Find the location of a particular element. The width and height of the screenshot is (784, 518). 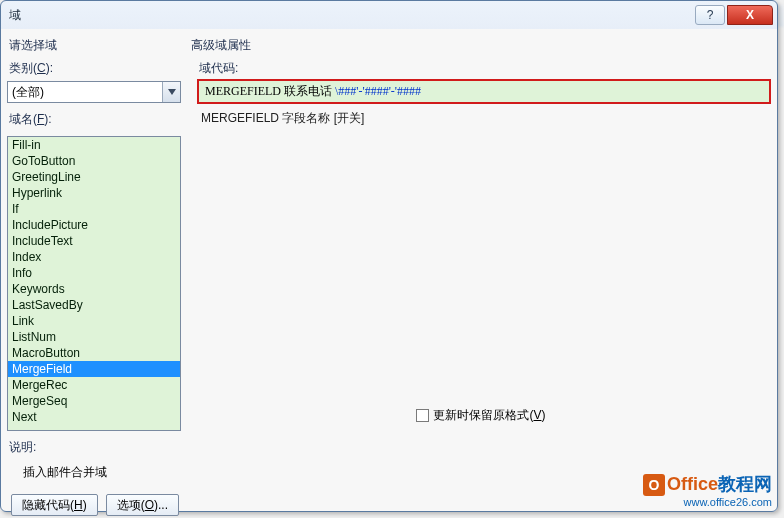

dialog-title: 域 is located at coordinates (15, 16).